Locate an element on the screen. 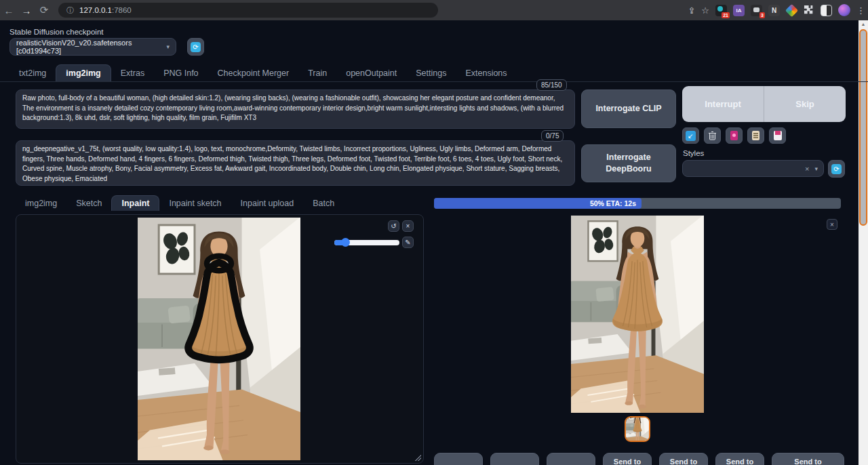  skip-button: Skip is located at coordinates (804, 104).